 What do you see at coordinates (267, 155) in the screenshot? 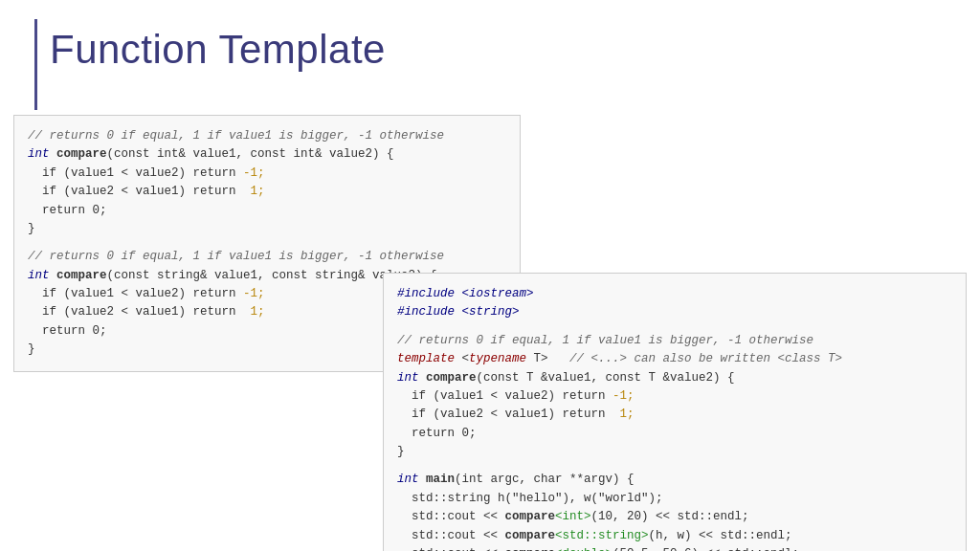
I see `code-line: int compare(const int& value1, const int…` at bounding box center [267, 155].